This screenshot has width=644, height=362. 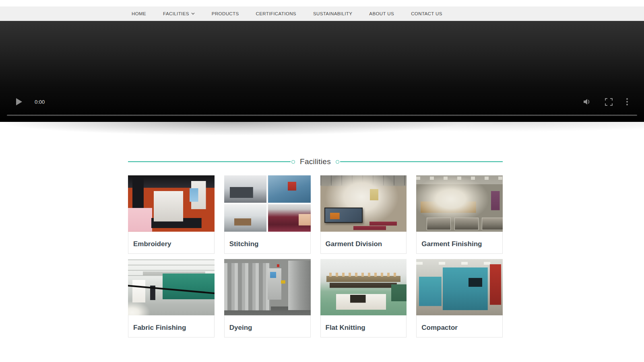 What do you see at coordinates (609, 102) in the screenshot?
I see `fullscreen-icon` at bounding box center [609, 102].